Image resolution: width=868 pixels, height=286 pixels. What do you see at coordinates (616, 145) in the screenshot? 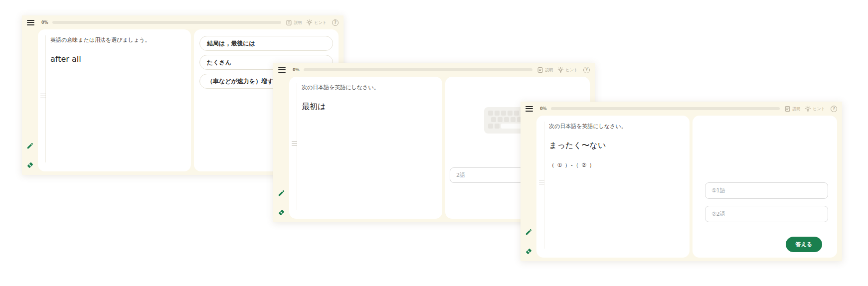
I see `question-prompt: まったく〜ない` at bounding box center [616, 145].